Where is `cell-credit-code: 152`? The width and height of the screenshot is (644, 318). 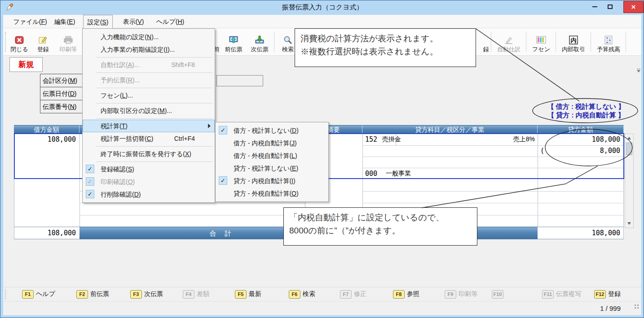
cell-credit-code: 152 is located at coordinates (371, 139).